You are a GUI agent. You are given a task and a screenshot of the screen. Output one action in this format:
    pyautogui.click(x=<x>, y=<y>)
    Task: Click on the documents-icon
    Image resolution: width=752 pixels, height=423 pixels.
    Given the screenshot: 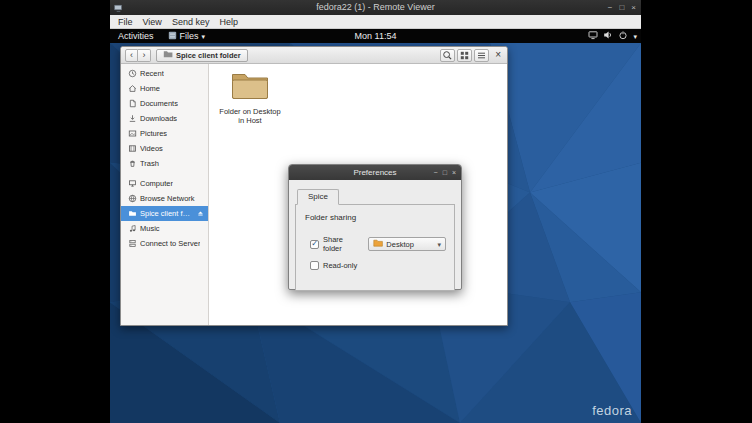 What is the action you would take?
    pyautogui.click(x=132, y=104)
    